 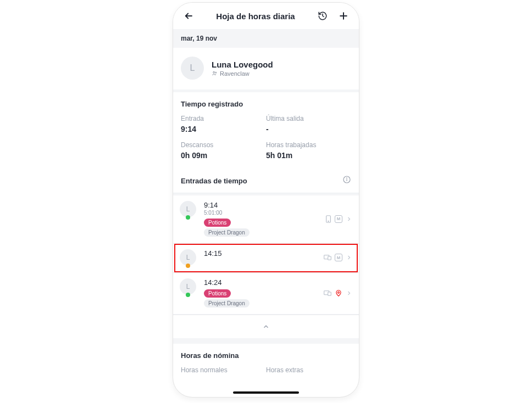 What do you see at coordinates (266, 327) in the screenshot?
I see `chevron-up-icon` at bounding box center [266, 327].